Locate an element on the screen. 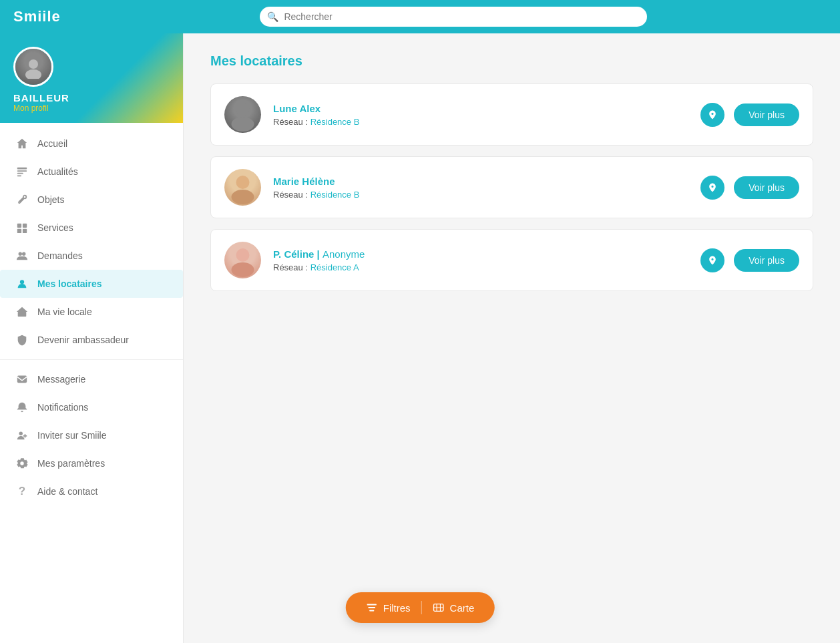  tenant-card-3: P. Céline | Anonyme Réseau : Résidence A… is located at coordinates (511, 260).